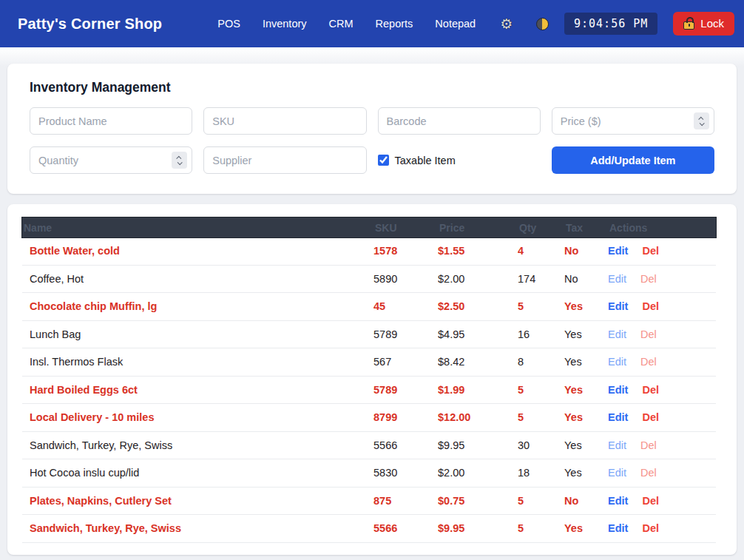  Describe the element at coordinates (689, 25) in the screenshot. I see `padlock-icon` at that location.